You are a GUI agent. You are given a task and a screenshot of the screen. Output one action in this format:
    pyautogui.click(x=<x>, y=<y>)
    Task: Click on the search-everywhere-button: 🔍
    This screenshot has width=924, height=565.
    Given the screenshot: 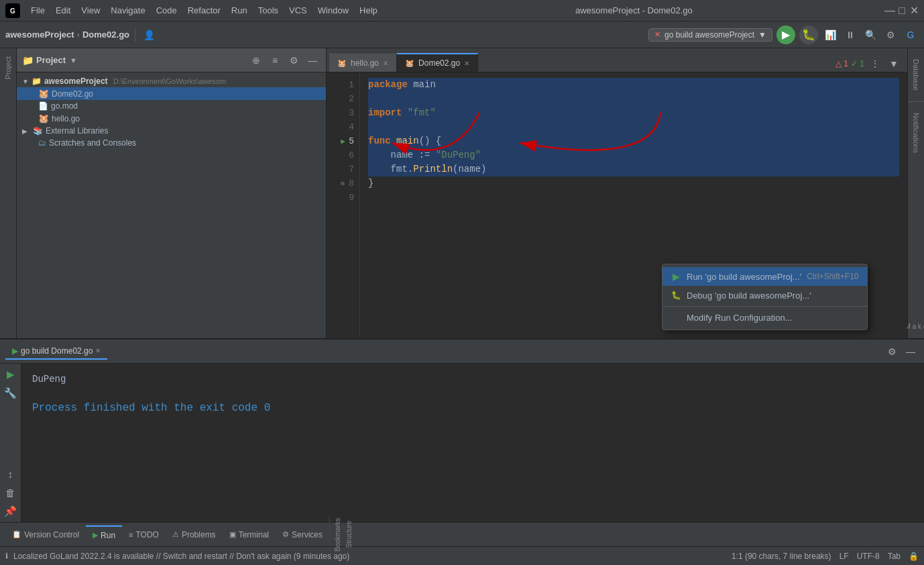 What is the action you would take?
    pyautogui.click(x=870, y=35)
    